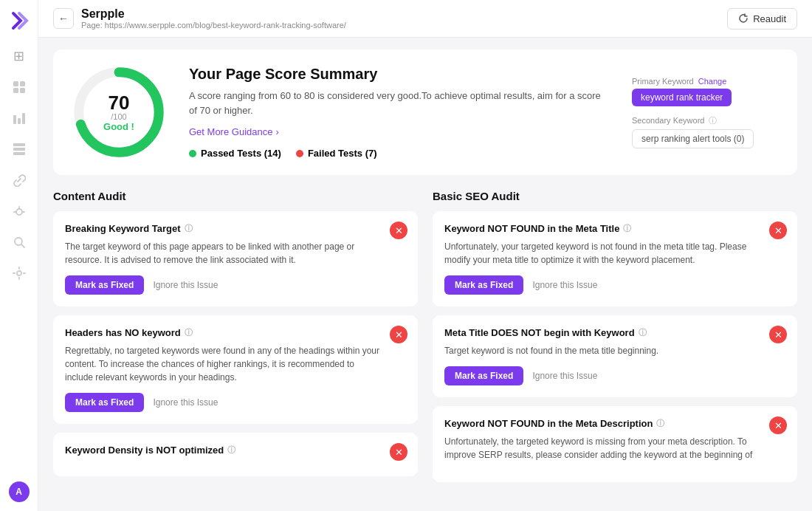 The image size is (812, 511). What do you see at coordinates (615, 253) in the screenshot?
I see `card-desc: Unfortunately, your targeted keyword is …` at bounding box center [615, 253].